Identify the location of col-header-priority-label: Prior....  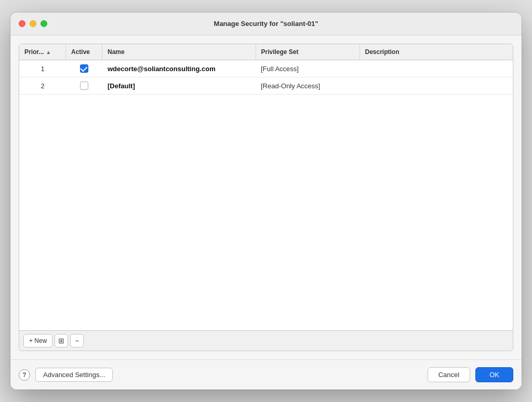
(34, 52).